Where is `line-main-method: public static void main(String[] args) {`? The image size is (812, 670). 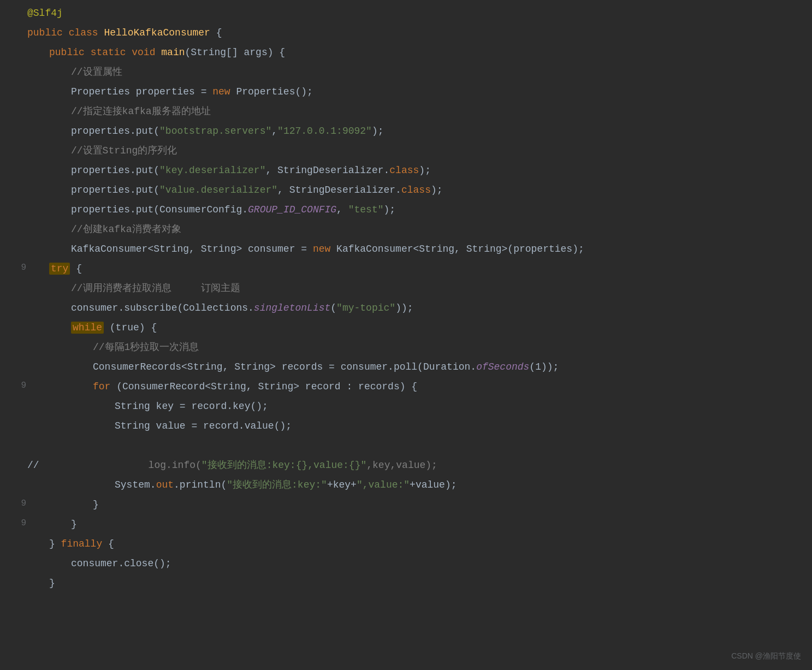
line-main-method: public static void main(String[] args) { is located at coordinates (414, 55).